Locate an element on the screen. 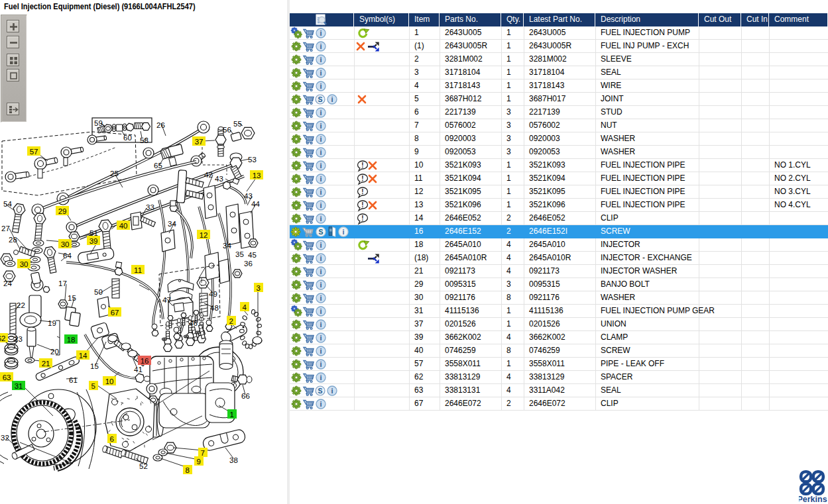 The image size is (828, 504). svg-text: 19 is located at coordinates (52, 323).